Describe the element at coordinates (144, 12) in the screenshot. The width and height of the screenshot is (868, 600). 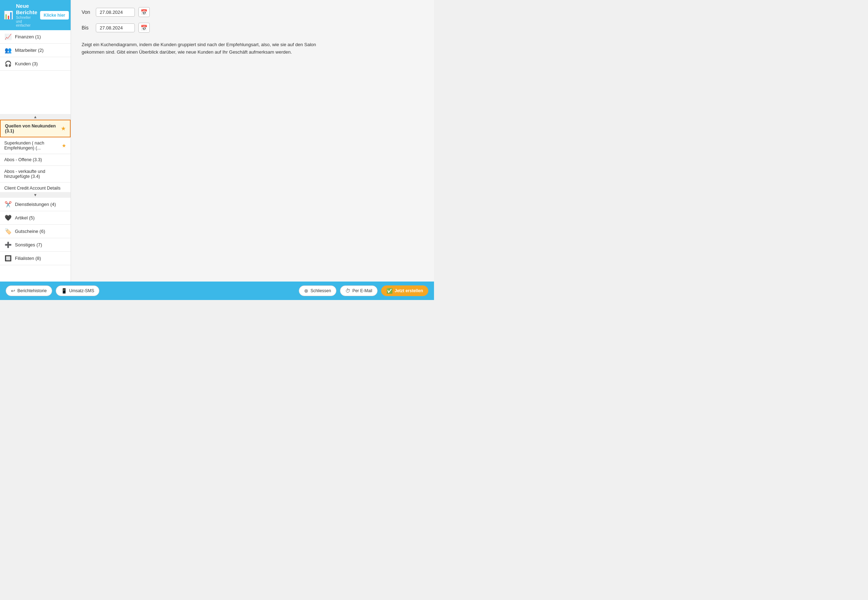
I see `date-from-calendar-button: 📅` at that location.